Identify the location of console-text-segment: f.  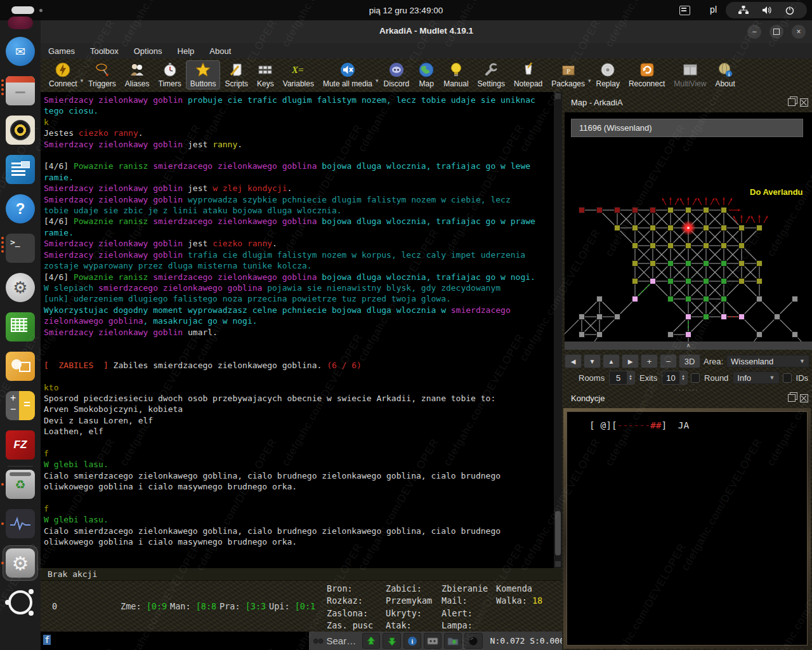
(46, 453).